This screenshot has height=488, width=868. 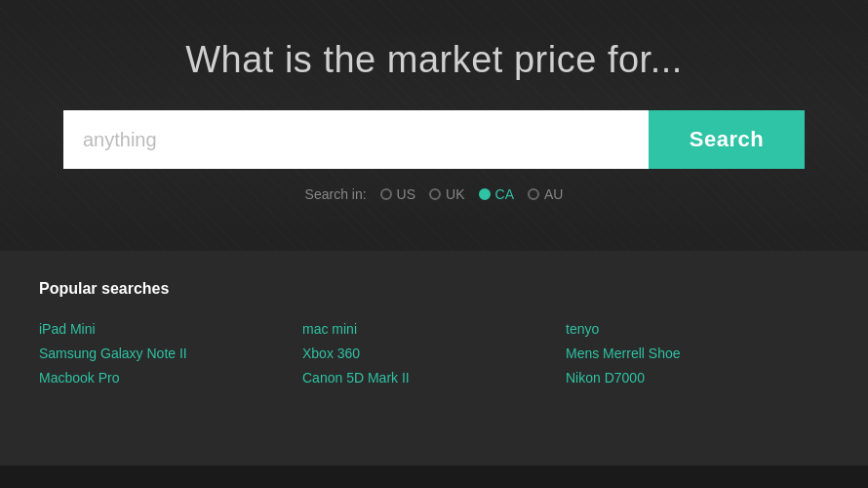 What do you see at coordinates (435, 194) in the screenshot?
I see `radio-dot-uk` at bounding box center [435, 194].